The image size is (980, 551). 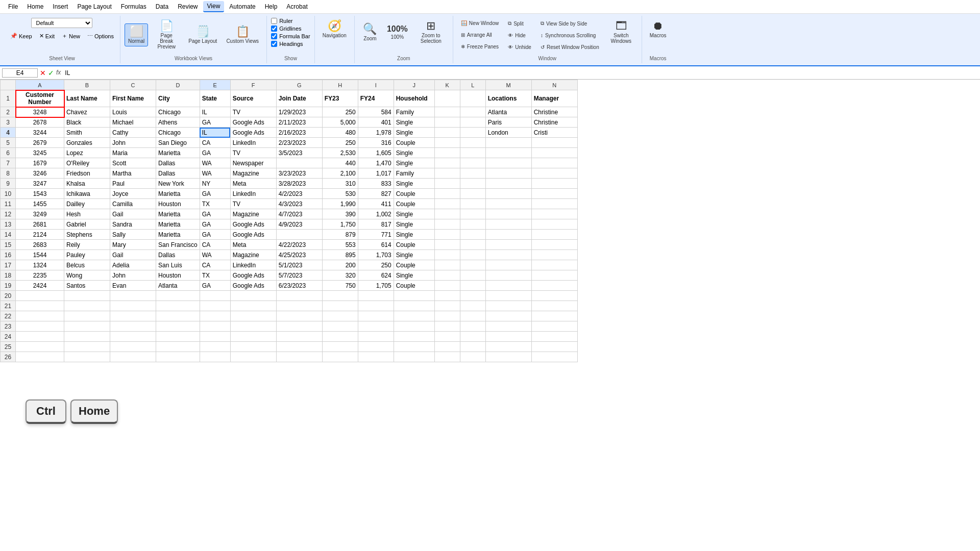 I want to click on cell-I16: 1,703, so click(x=376, y=255).